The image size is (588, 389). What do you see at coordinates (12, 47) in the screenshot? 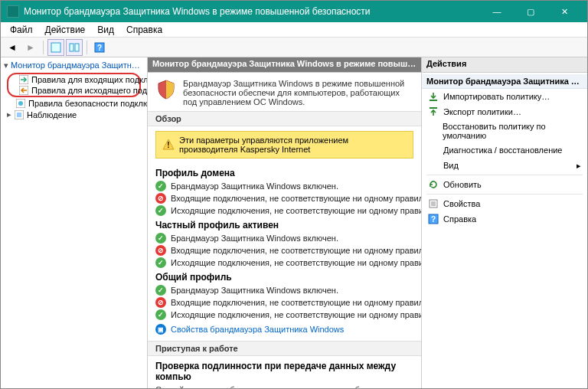
I see `back-button: ◄` at bounding box center [12, 47].